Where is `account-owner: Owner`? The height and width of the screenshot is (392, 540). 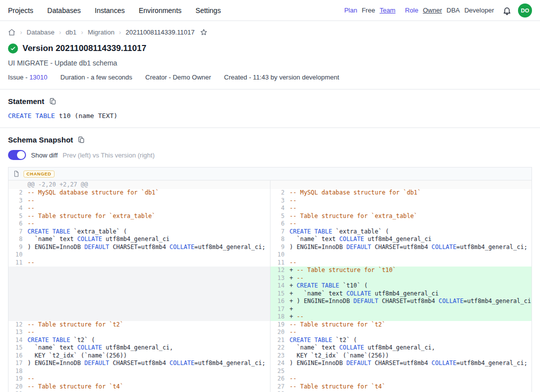
account-owner: Owner is located at coordinates (432, 10).